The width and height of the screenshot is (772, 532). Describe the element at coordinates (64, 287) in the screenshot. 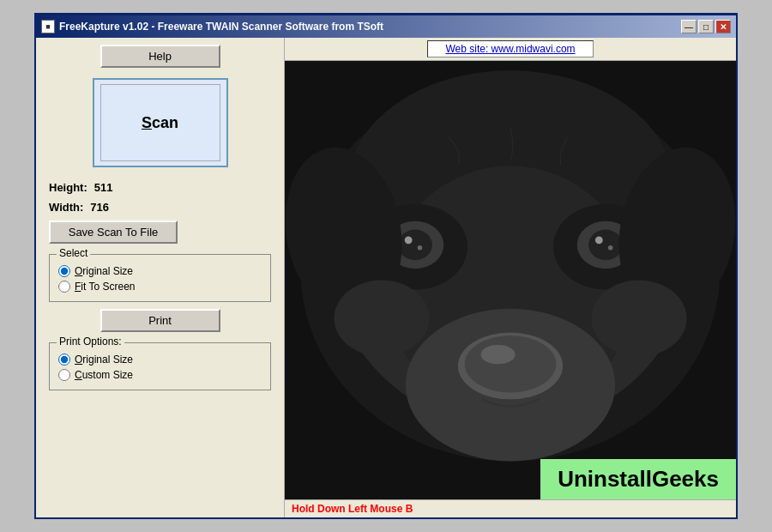

I see `fit-to-screen-radio` at that location.